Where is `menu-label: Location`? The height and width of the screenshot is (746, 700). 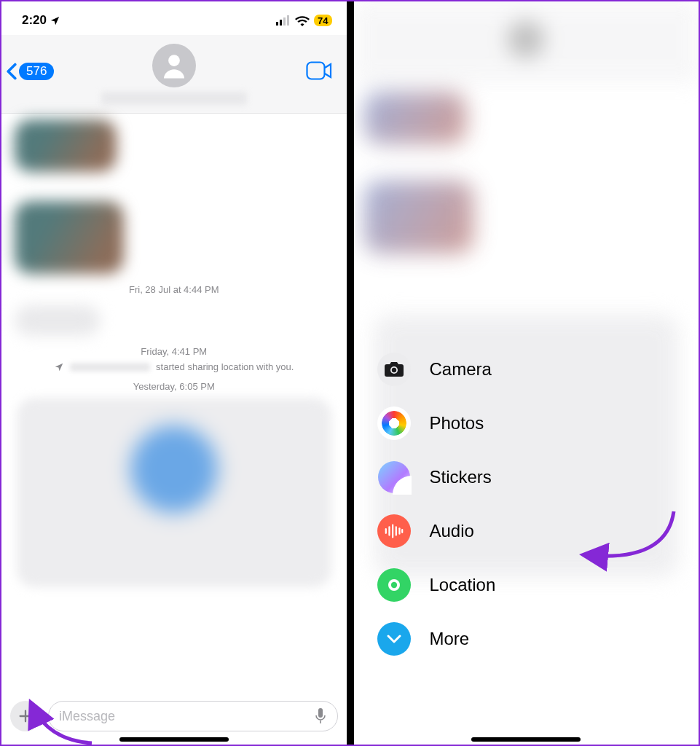
menu-label: Location is located at coordinates (463, 585).